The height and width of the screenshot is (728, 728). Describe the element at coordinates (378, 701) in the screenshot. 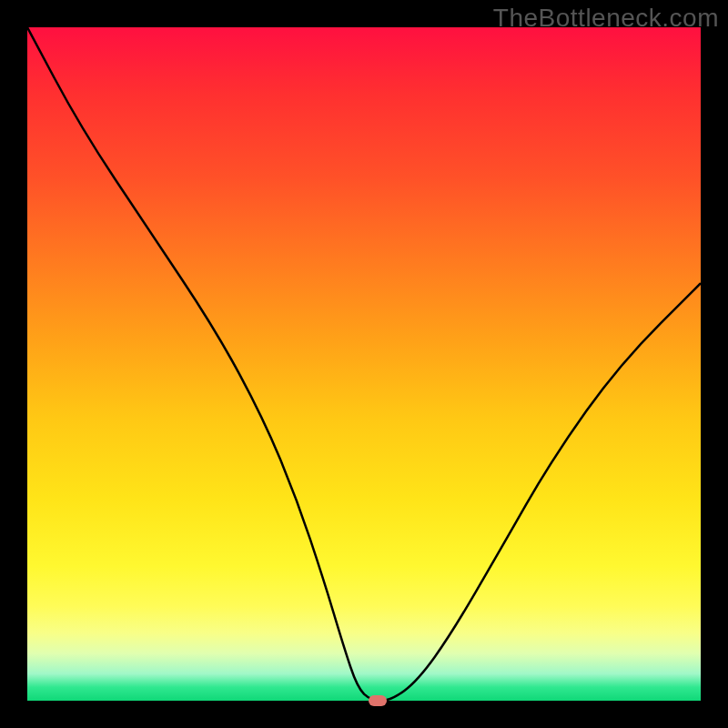

I see `optimal-point-marker` at that location.